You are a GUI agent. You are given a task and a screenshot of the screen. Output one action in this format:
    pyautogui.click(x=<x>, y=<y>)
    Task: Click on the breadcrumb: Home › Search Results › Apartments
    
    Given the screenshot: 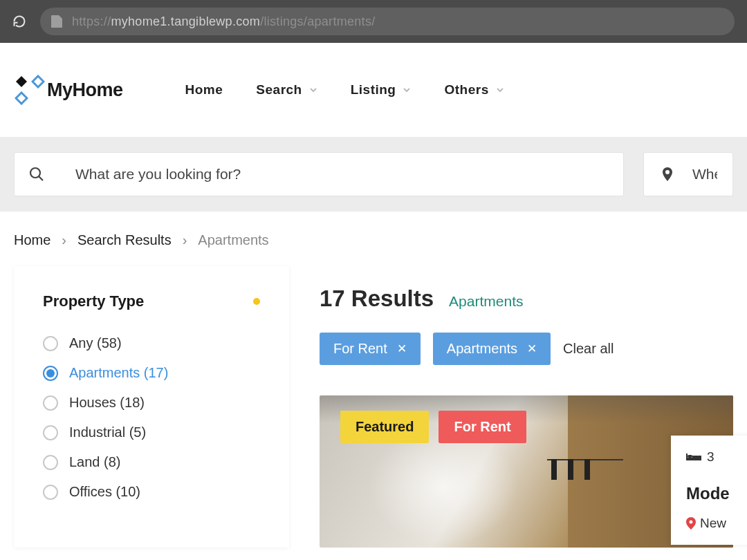 What is the action you would take?
    pyautogui.click(x=374, y=239)
    